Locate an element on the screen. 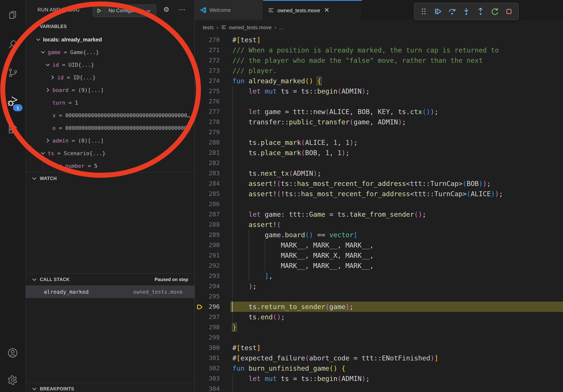 The height and width of the screenshot is (392, 563). variable-row: id = UID{...} is located at coordinates (110, 65).